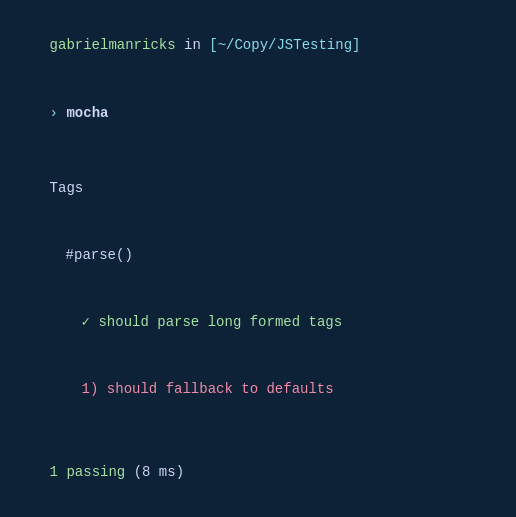  Describe the element at coordinates (54, 113) in the screenshot. I see `prompt-symbol: ›` at that location.